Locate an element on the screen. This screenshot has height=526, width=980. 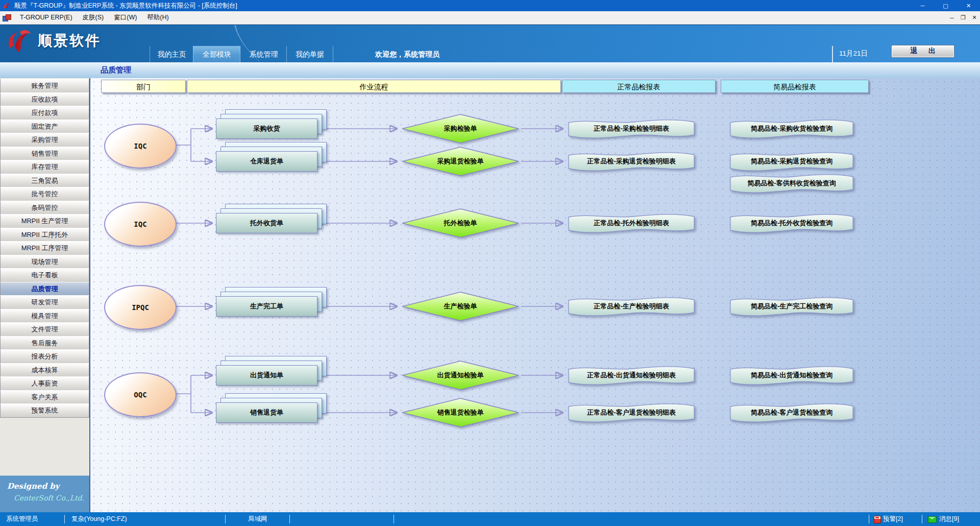
report-node-simple: 简易品检-客户退货检验查询 is located at coordinates (792, 413).